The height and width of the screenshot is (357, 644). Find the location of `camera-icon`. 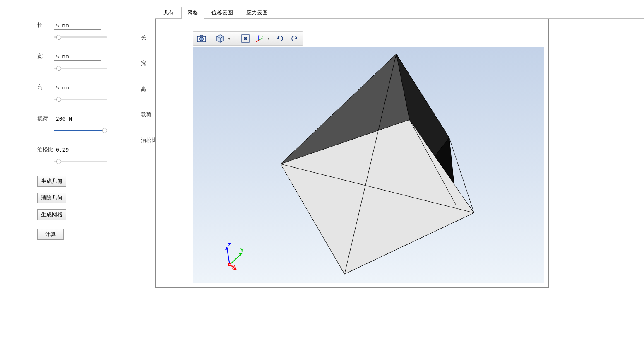

camera-icon is located at coordinates (202, 39).